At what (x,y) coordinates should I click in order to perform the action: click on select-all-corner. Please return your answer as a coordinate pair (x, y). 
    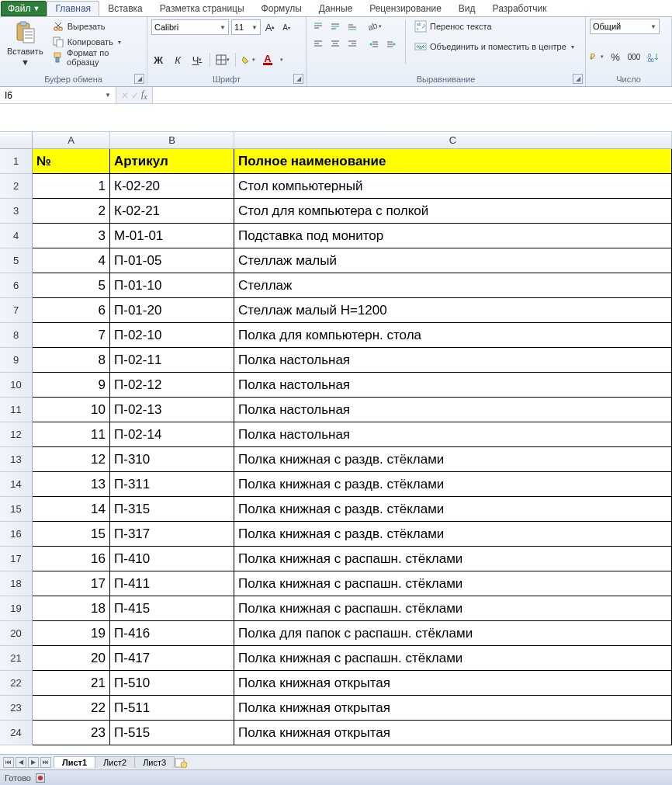
    Looking at the image, I should click on (16, 140).